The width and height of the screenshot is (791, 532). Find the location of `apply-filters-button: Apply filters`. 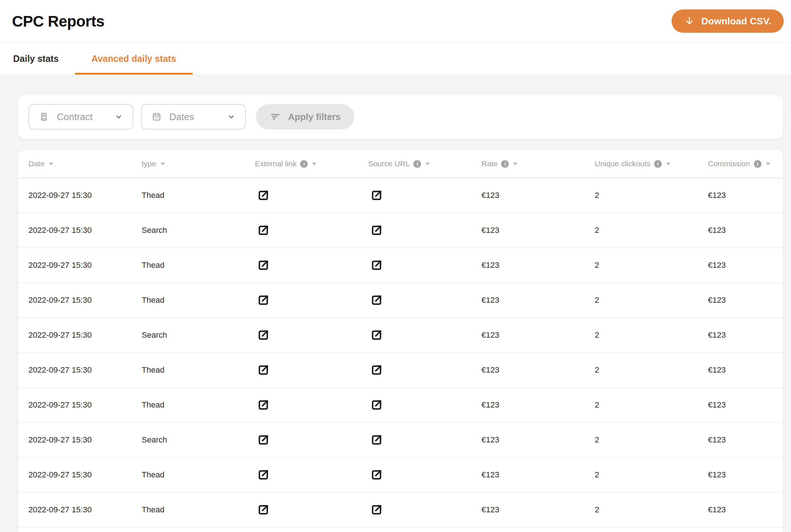

apply-filters-button: Apply filters is located at coordinates (305, 117).